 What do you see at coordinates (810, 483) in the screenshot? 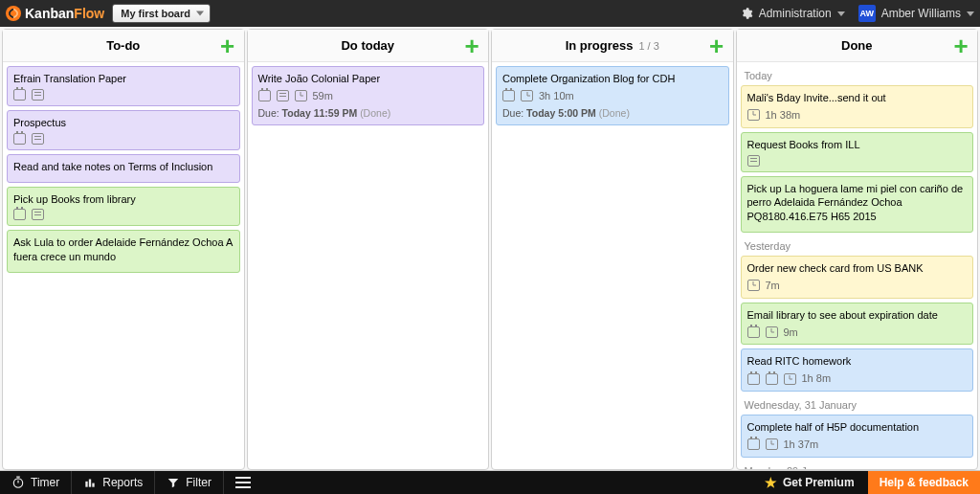
I see `get-premium-button: ★ Get Premium` at bounding box center [810, 483].